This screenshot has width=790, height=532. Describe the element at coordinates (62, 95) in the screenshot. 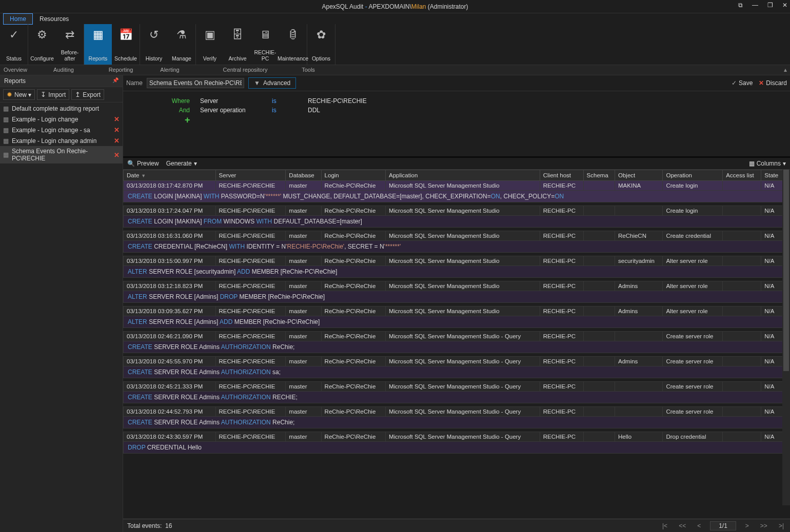

I see `sidebar-toolbar: ✹New ▾↧Import↥Export` at that location.